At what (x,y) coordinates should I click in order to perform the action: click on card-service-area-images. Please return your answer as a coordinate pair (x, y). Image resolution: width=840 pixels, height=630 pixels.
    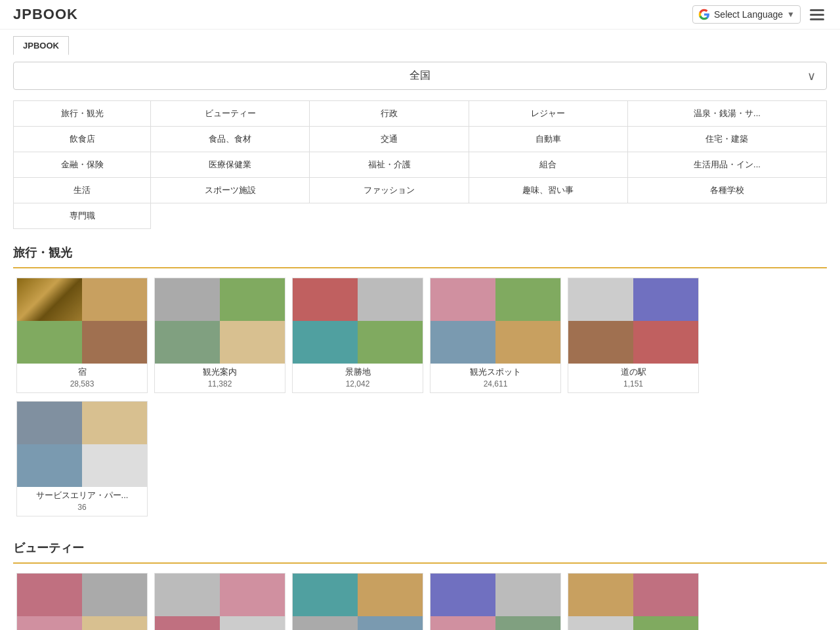
    Looking at the image, I should click on (82, 444).